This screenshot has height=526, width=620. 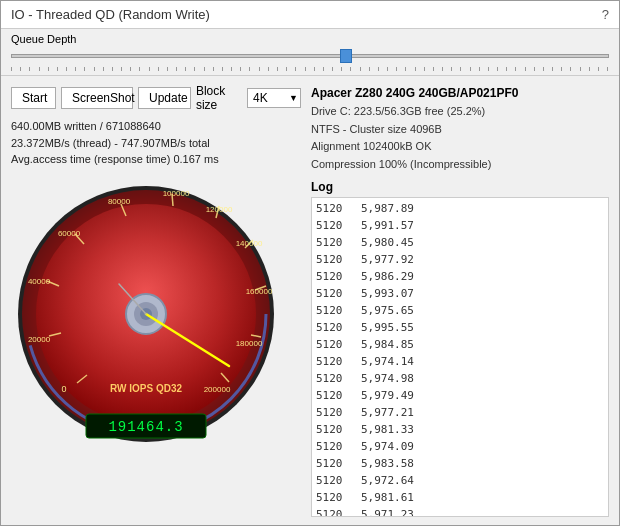 I want to click on log-col-iops: 5,981.61, so click(x=388, y=498).